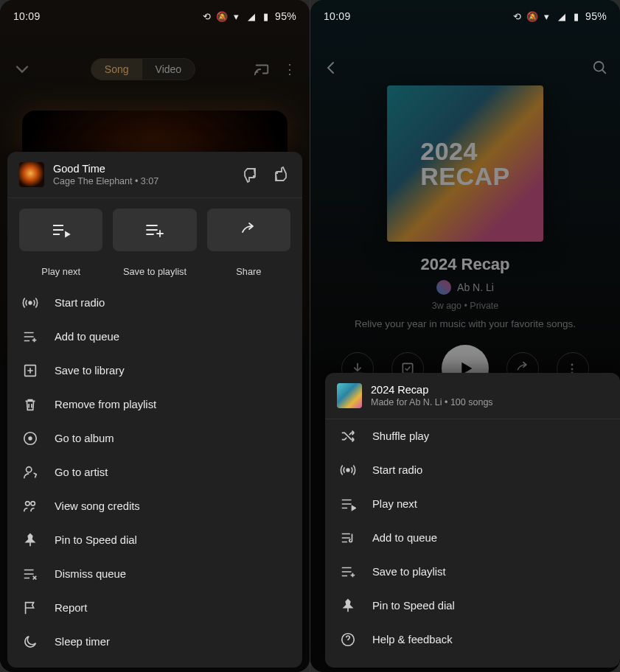 The image size is (620, 672). Describe the element at coordinates (155, 574) in the screenshot. I see `dismiss-queue-item: Dismiss queue` at that location.